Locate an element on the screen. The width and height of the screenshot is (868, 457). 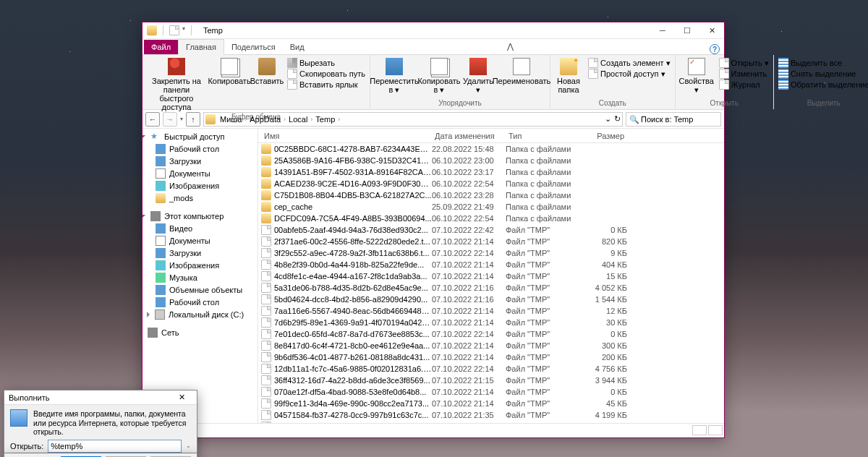
nav-documents: Документы is located at coordinates (200, 174).